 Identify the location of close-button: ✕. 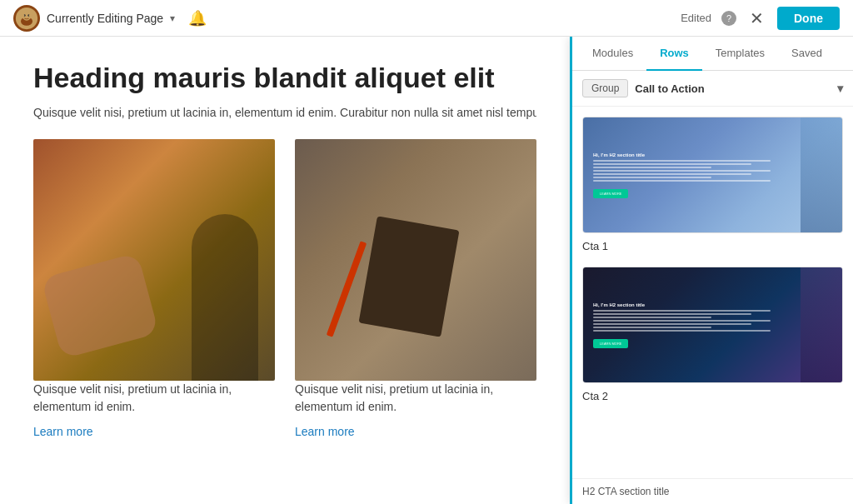
(756, 18).